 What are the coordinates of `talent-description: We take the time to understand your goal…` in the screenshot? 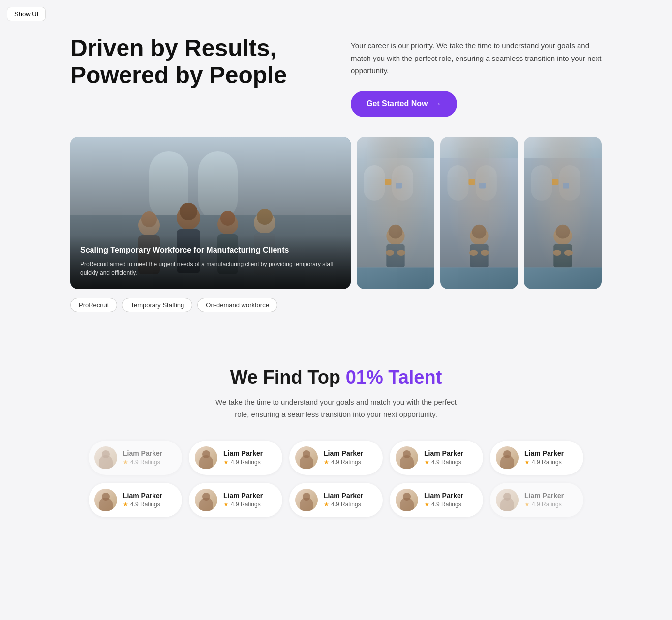 It's located at (336, 408).